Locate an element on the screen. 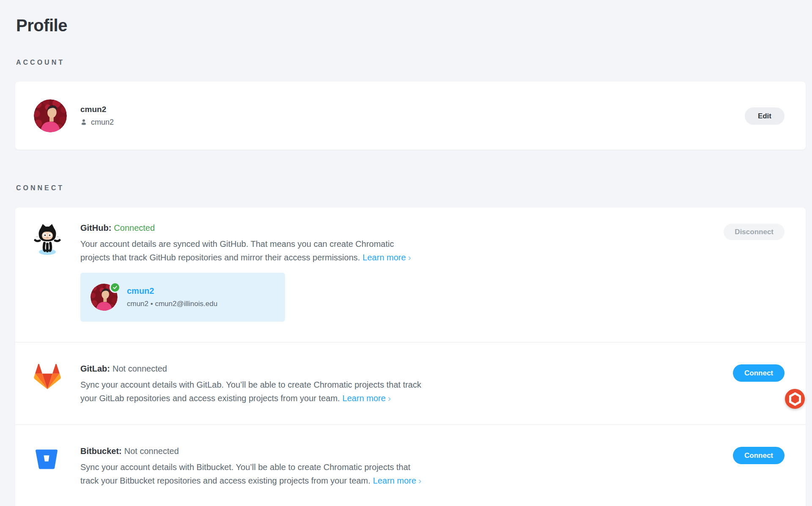  github-learn-more-label: Learn more is located at coordinates (384, 257).